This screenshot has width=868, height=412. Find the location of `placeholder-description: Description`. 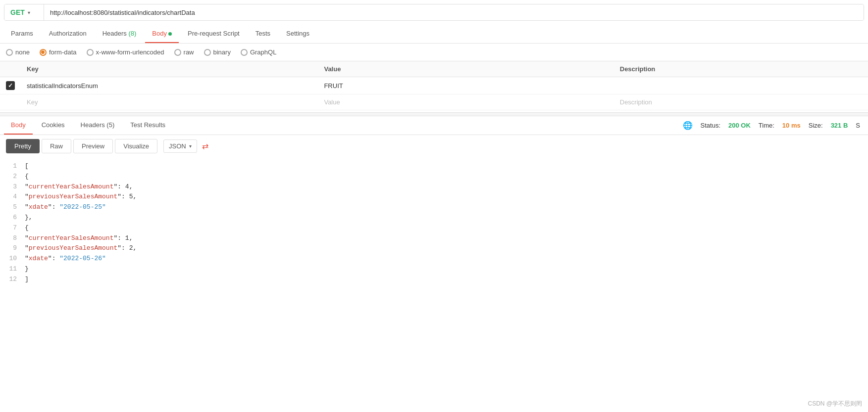

placeholder-description: Description is located at coordinates (741, 102).